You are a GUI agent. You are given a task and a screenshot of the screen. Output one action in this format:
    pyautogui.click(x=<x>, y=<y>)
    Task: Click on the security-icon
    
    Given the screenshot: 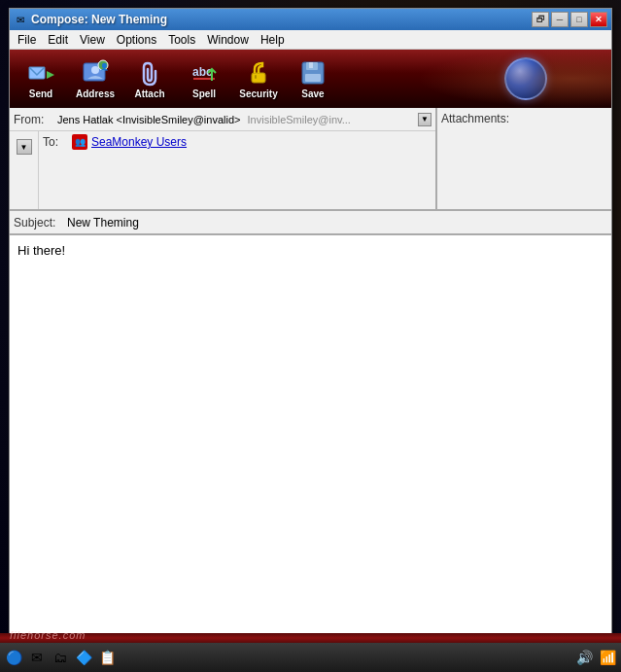 What is the action you would take?
    pyautogui.click(x=259, y=73)
    